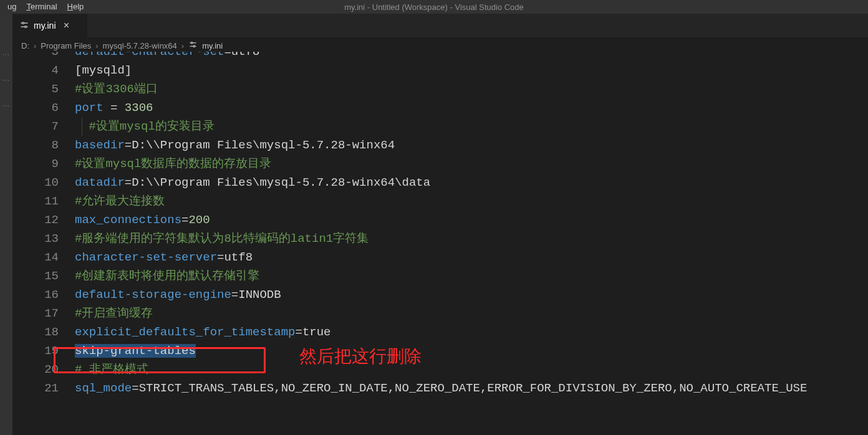  What do you see at coordinates (434, 7) in the screenshot?
I see `menubar: ug Terminal Help my.ini - Untitled (Work…` at bounding box center [434, 7].